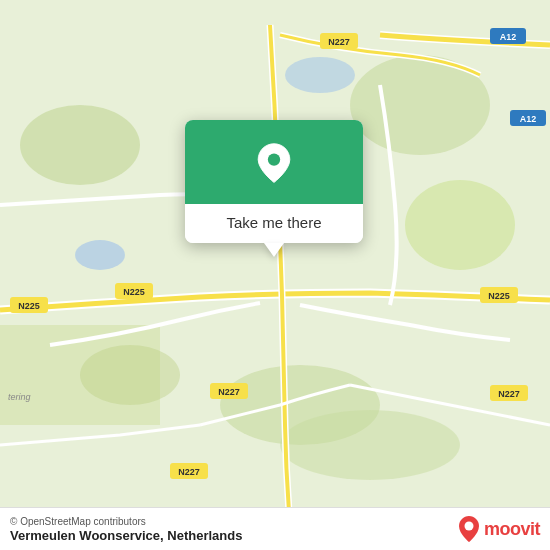  Describe the element at coordinates (126, 522) in the screenshot. I see `osm-credit: © OpenStreetMap contributors` at that location.